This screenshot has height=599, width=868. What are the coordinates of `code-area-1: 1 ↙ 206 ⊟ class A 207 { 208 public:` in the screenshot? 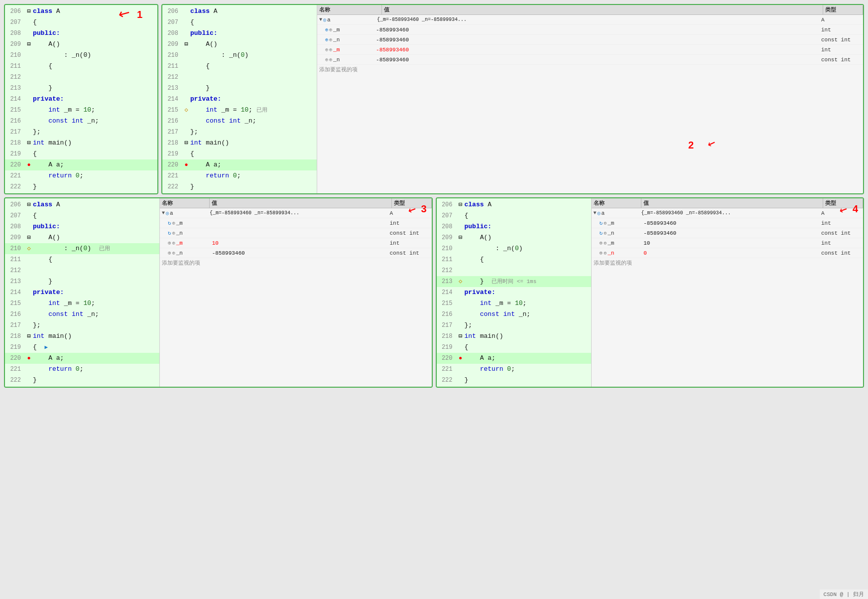 It's located at (81, 99).